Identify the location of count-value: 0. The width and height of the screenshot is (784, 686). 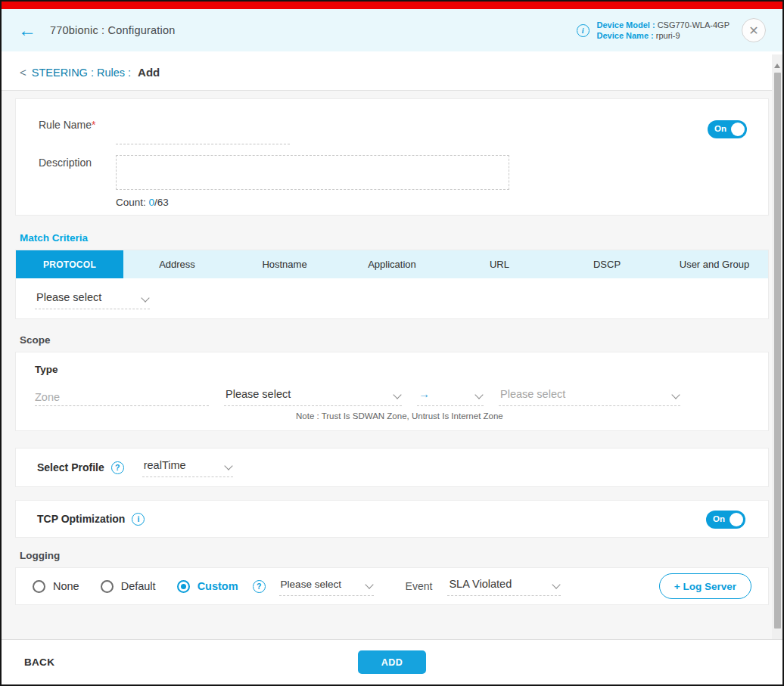
(152, 203).